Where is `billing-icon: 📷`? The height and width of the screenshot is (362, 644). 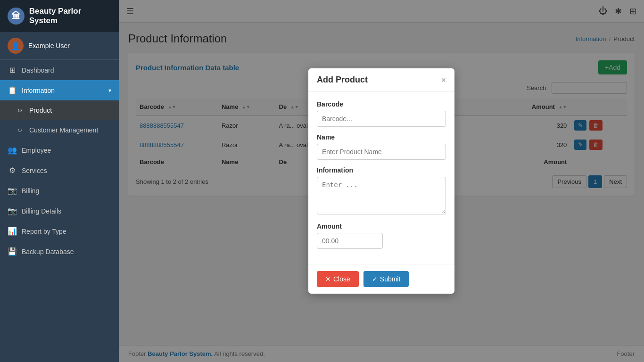 billing-icon: 📷 is located at coordinates (12, 190).